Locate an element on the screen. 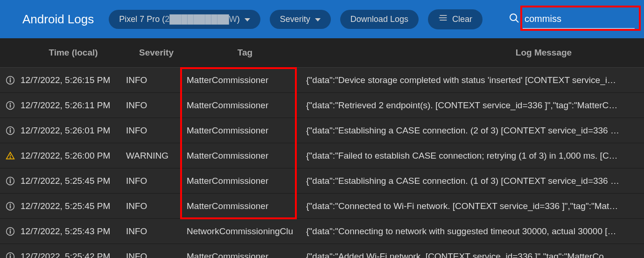 The height and width of the screenshot is (258, 644). severity-label: Severity is located at coordinates (295, 20).